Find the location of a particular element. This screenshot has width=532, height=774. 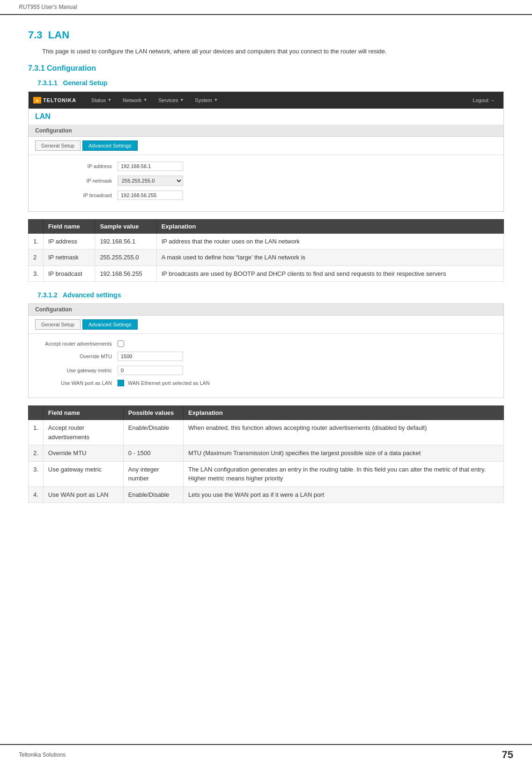

col-explanation: Explanation is located at coordinates (330, 226).